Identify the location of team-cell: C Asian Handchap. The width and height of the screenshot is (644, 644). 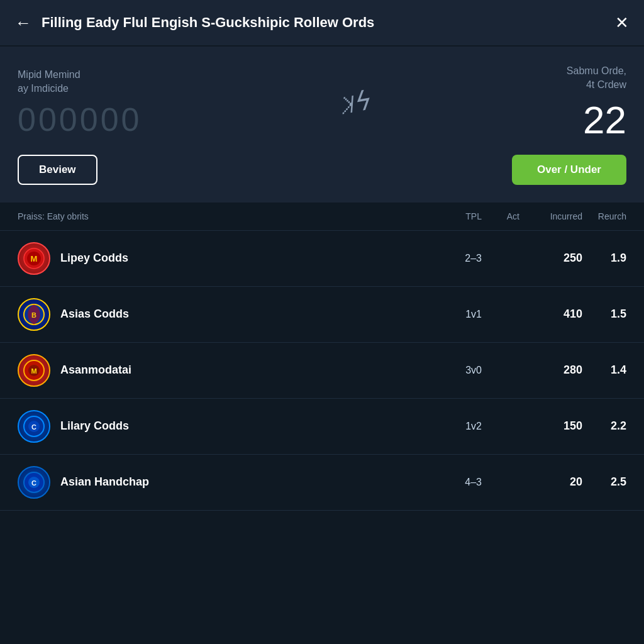
(225, 482).